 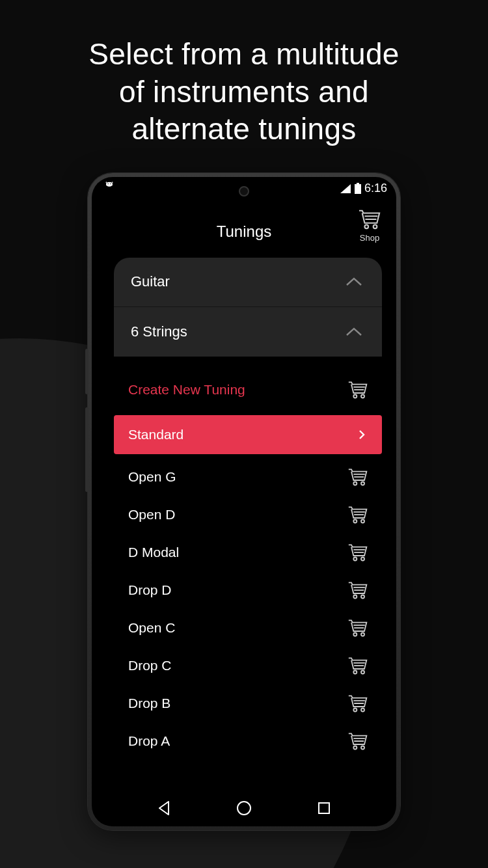 I want to click on phone-camera, so click(x=244, y=191).